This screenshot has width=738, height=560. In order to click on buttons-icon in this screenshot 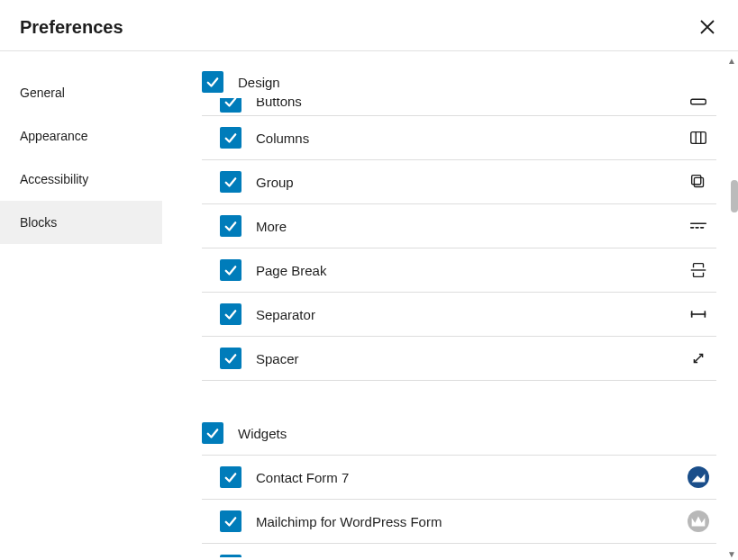, I will do `click(698, 105)`.